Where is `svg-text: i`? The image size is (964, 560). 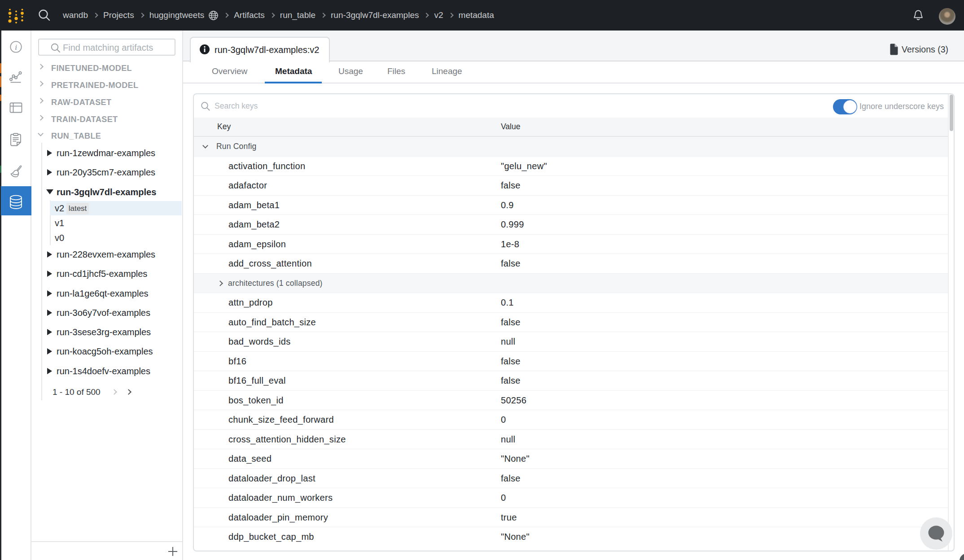
svg-text: i is located at coordinates (16, 48).